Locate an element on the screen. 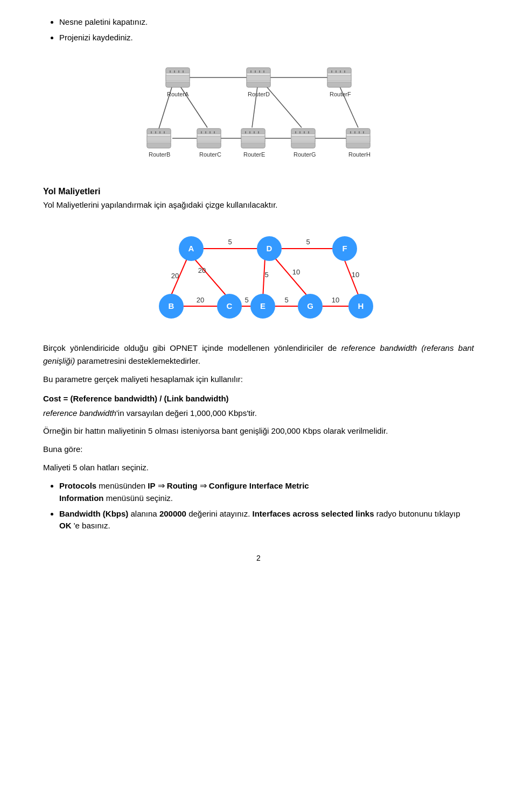  bullet-item-2: Projenizi kaydediniz. is located at coordinates (267, 38).